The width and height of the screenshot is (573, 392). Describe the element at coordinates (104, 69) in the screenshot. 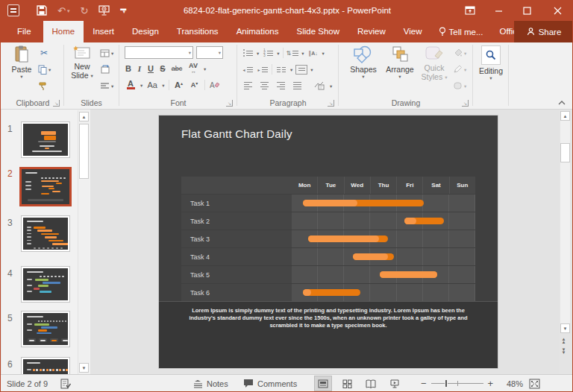

I see `reset-slide-button` at that location.